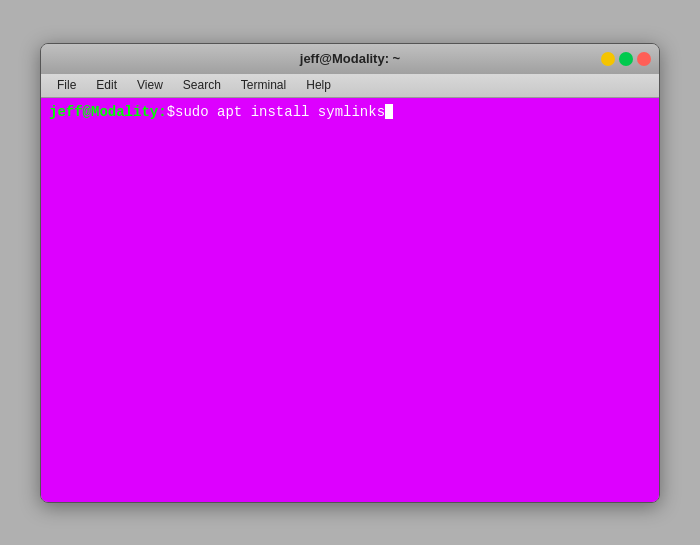 Image resolution: width=700 pixels, height=545 pixels. I want to click on prompt-user: jeff@Modality:, so click(108, 112).